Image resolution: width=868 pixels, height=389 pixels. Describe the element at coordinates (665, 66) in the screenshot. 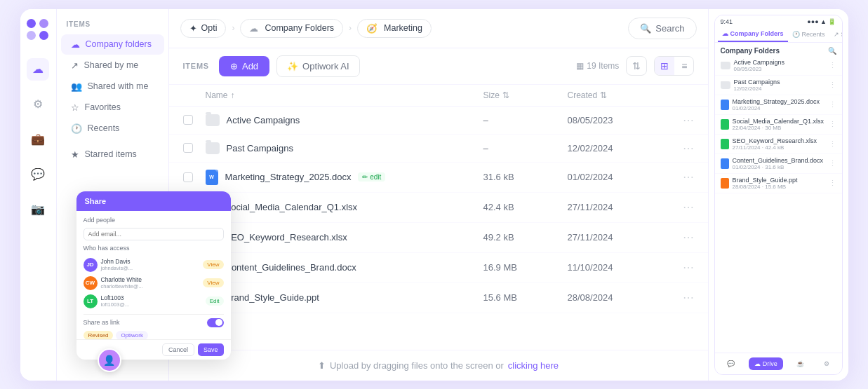

I see `grid-view-button: ⊞` at that location.